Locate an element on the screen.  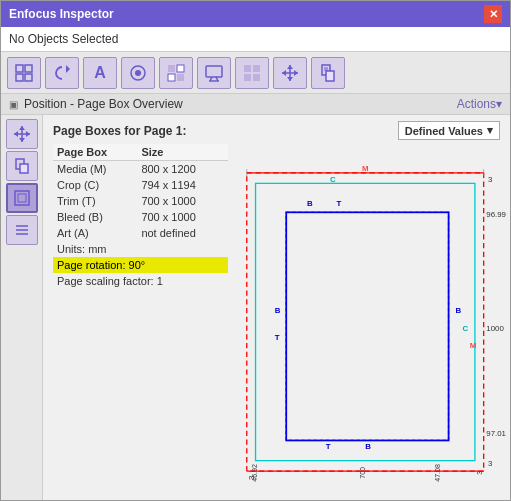
trim-box-rect is located at coordinates (367, 326).